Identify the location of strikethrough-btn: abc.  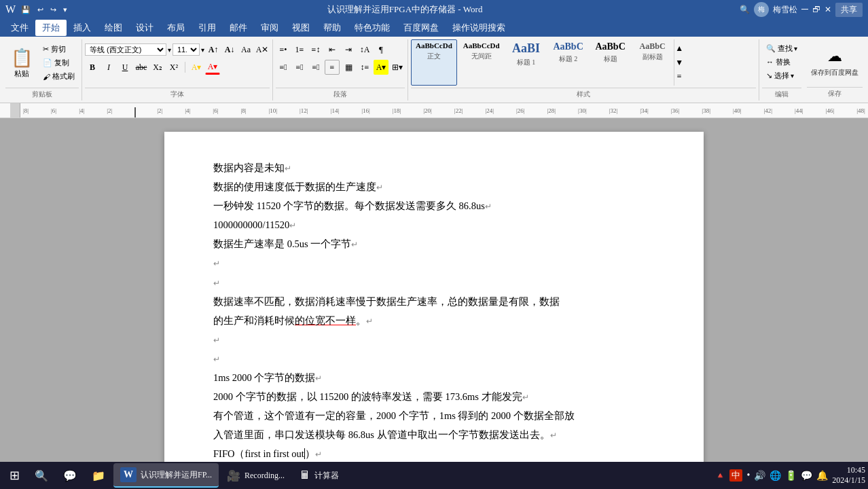
(141, 67).